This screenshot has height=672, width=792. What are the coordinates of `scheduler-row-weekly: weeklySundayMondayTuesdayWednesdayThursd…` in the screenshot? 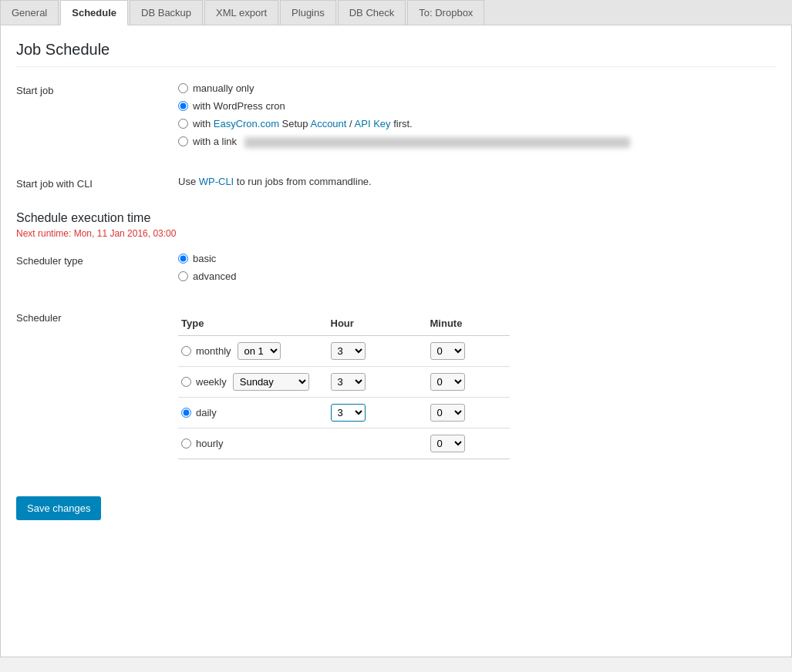 It's located at (344, 381).